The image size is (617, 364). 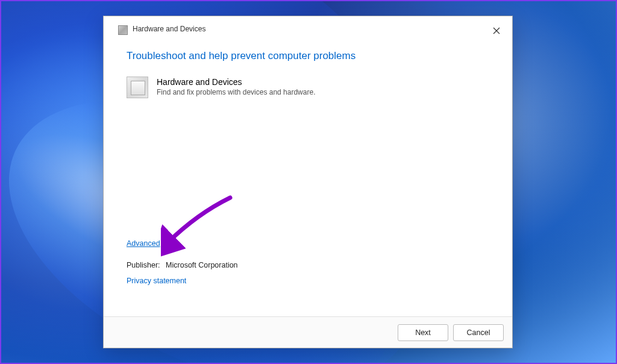 What do you see at coordinates (308, 56) in the screenshot?
I see `page-heading: Troubleshoot and help prevent computer p…` at bounding box center [308, 56].